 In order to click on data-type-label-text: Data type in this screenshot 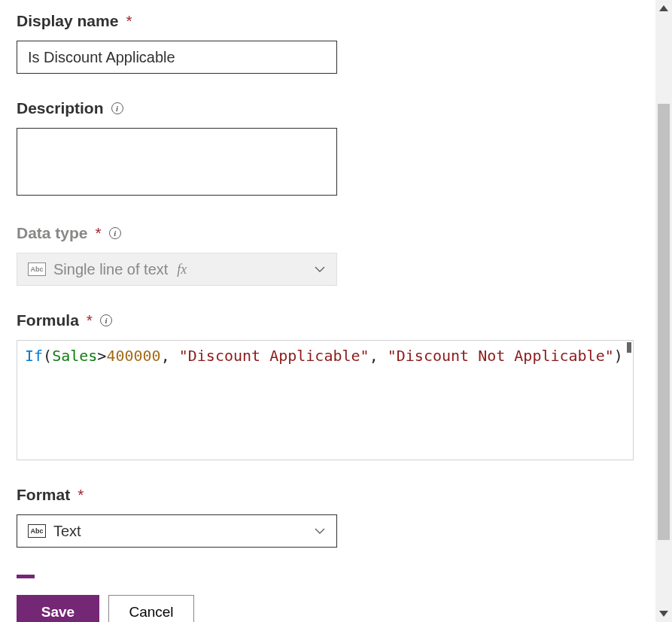, I will do `click(53, 233)`.